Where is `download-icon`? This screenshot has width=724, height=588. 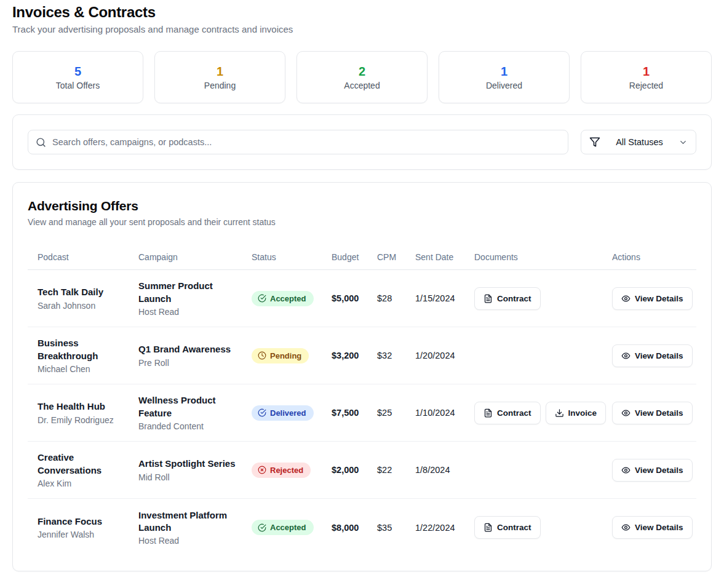
download-icon is located at coordinates (560, 413).